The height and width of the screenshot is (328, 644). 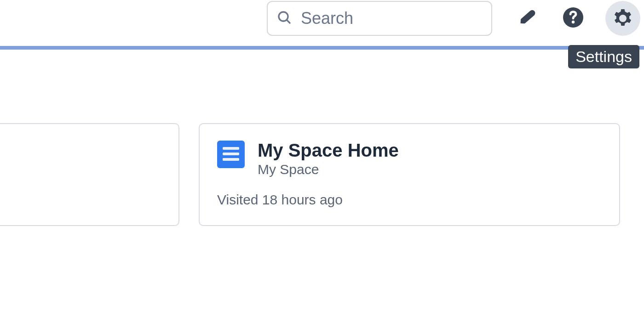 What do you see at coordinates (573, 18) in the screenshot?
I see `help-icon` at bounding box center [573, 18].